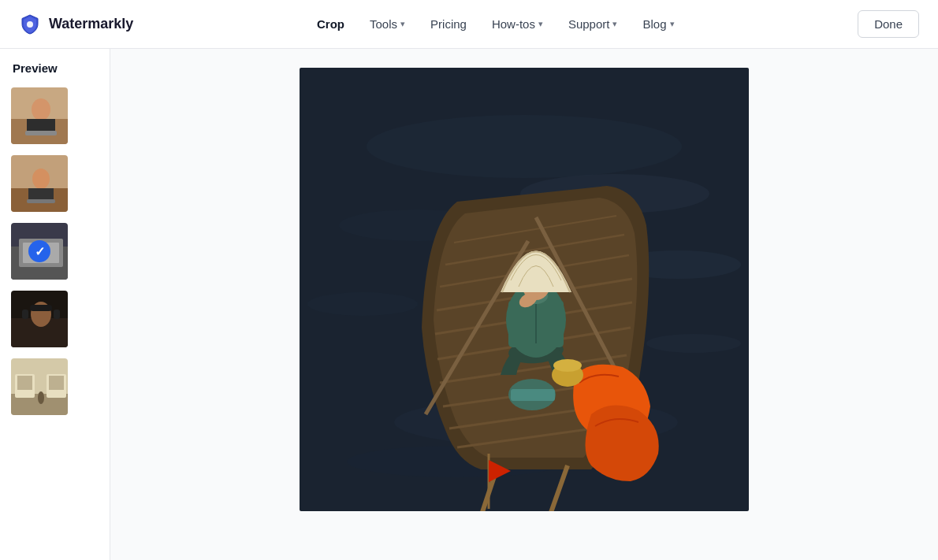 Image resolution: width=938 pixels, height=560 pixels. I want to click on support-chevron-icon: ▾, so click(615, 24).